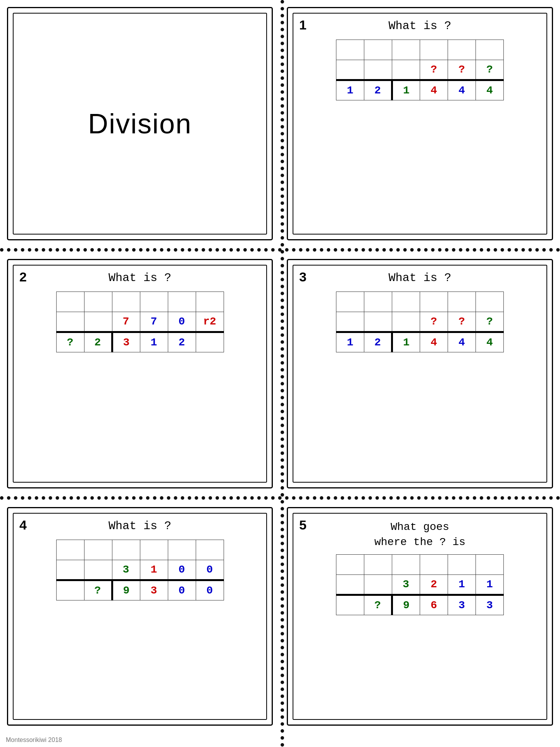  What do you see at coordinates (140, 124) in the screenshot?
I see `division-title: Division` at bounding box center [140, 124].